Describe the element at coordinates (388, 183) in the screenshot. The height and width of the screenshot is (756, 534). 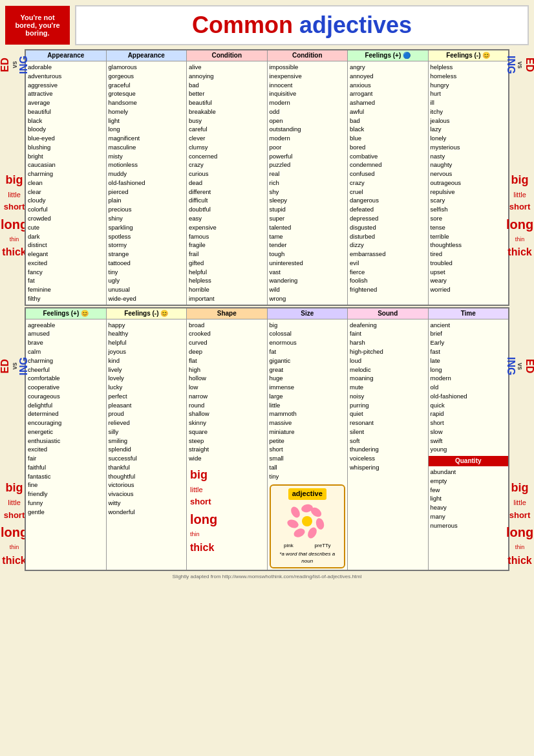
I see `item: crazy` at that location.